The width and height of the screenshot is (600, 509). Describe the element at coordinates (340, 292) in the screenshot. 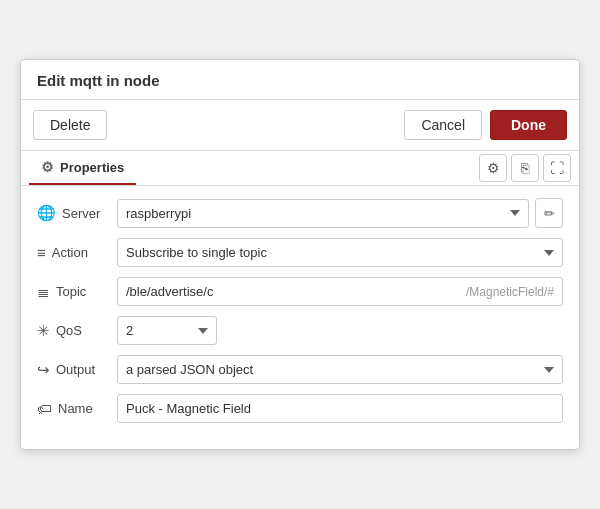

I see `topic-input-display: /ble/advertise/c /MagneticField/#` at that location.